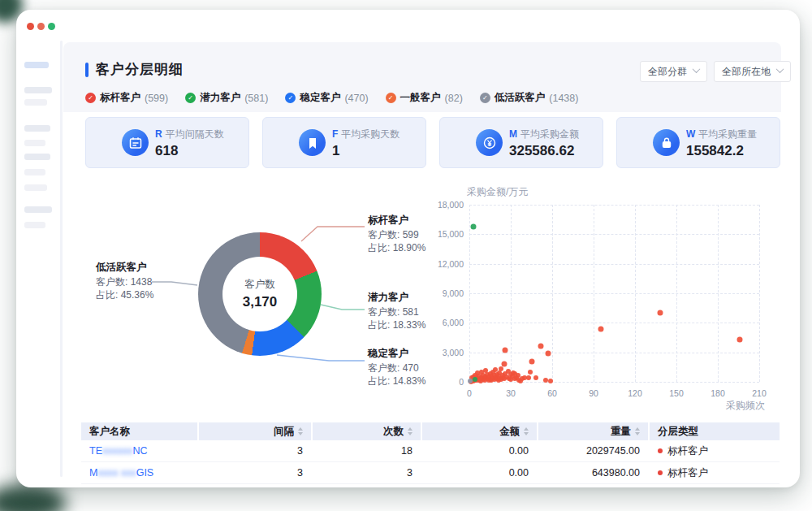 This screenshot has width=812, height=511. What do you see at coordinates (195, 134) in the screenshot?
I see `kpi-label: 平均间隔天数` at bounding box center [195, 134].